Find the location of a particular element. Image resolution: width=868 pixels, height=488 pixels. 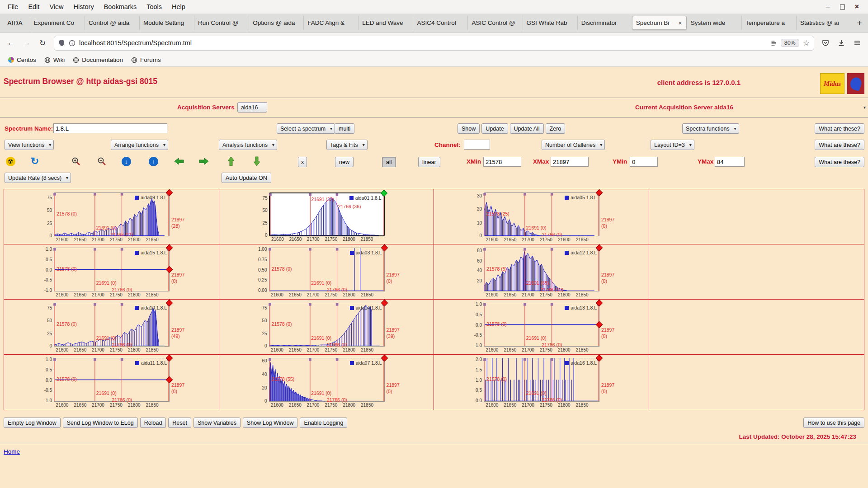

browser-tab: Experiment Co is located at coordinates (57, 23).